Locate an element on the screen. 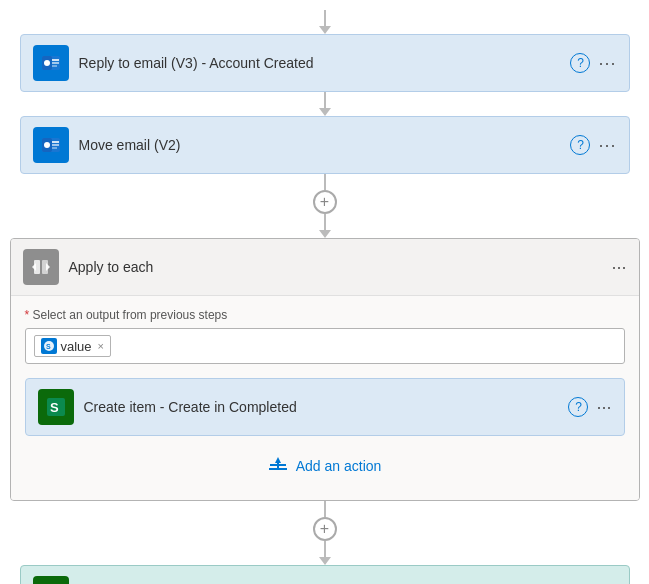 The image size is (649, 584). create-item-icon-box: S is located at coordinates (56, 407).